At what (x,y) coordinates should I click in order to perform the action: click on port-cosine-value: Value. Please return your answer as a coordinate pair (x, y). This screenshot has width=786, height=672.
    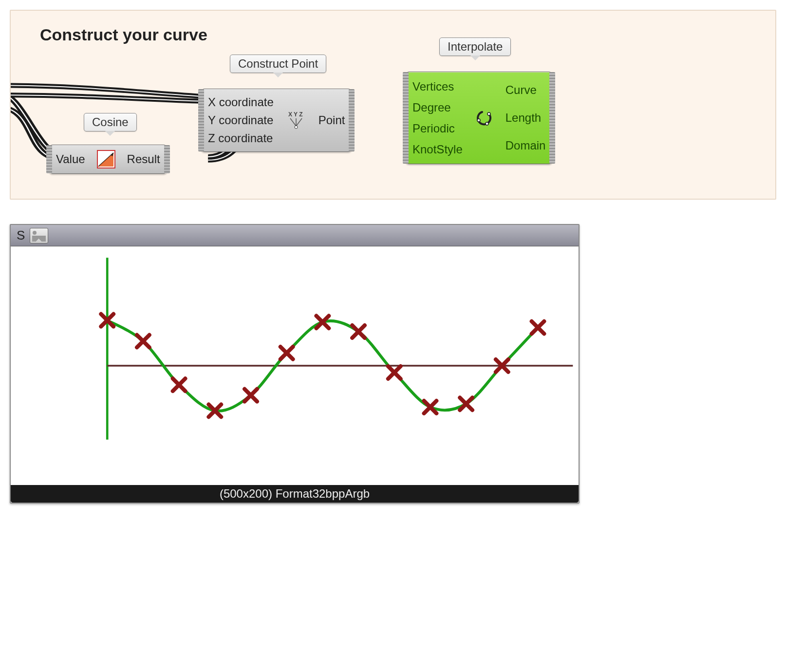
    Looking at the image, I should click on (71, 159).